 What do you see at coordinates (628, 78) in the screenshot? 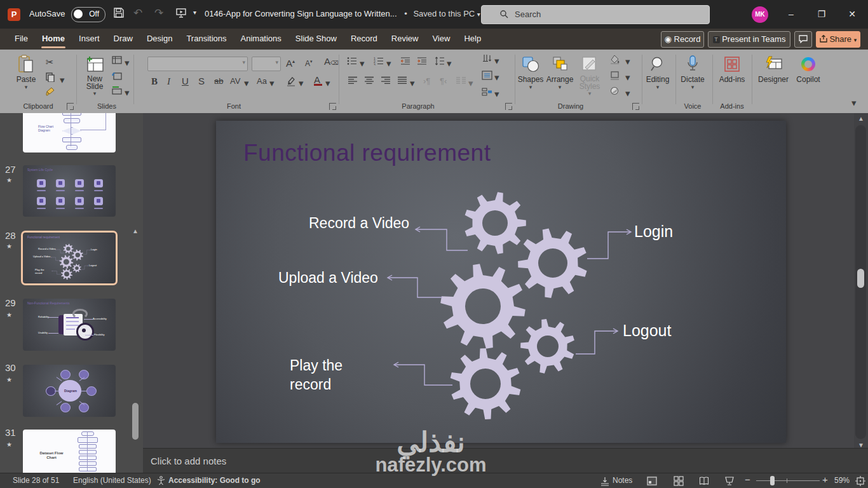
I see `shape-outline-chevron-icon: ▾` at bounding box center [628, 78].